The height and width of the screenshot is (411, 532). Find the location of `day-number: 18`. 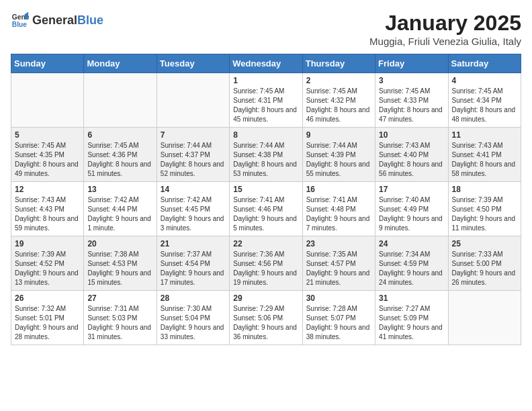

day-number: 18 is located at coordinates (485, 189).